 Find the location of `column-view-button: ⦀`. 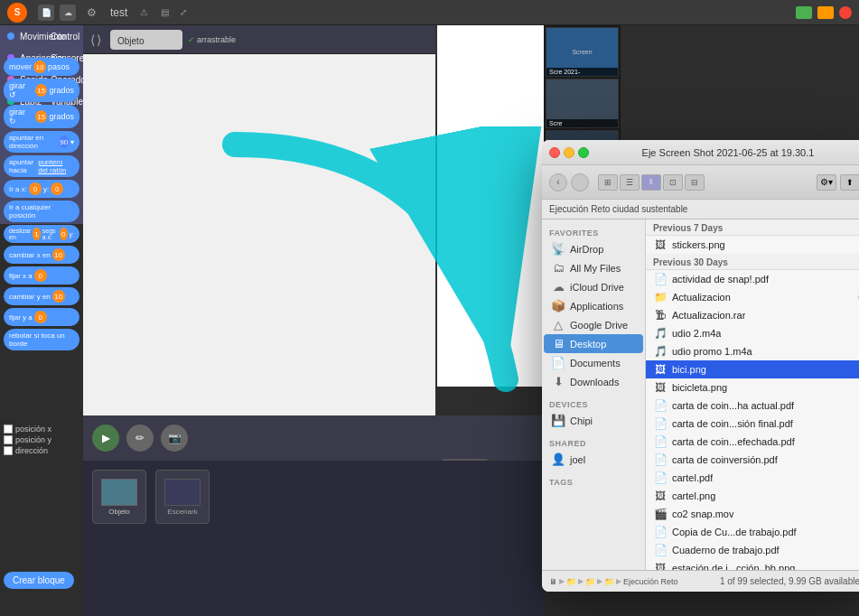

column-view-button: ⦀ is located at coordinates (651, 182).